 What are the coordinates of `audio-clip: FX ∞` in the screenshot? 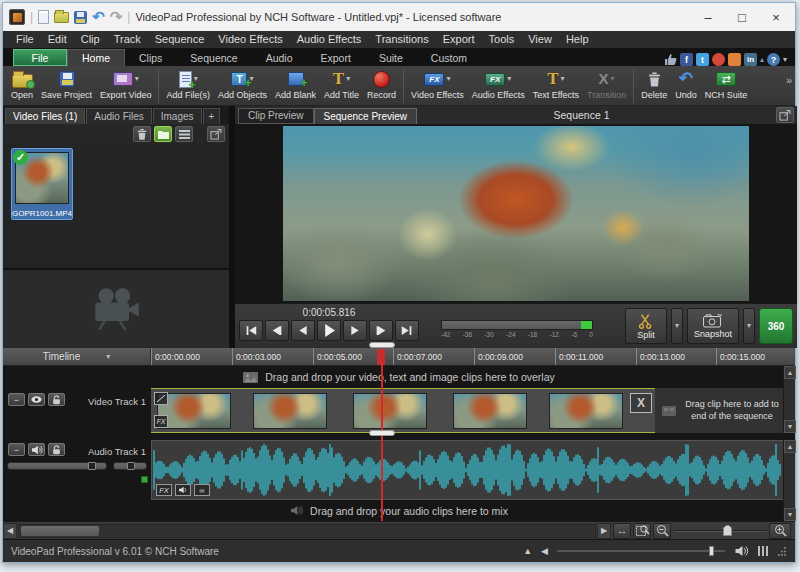 It's located at (468, 470).